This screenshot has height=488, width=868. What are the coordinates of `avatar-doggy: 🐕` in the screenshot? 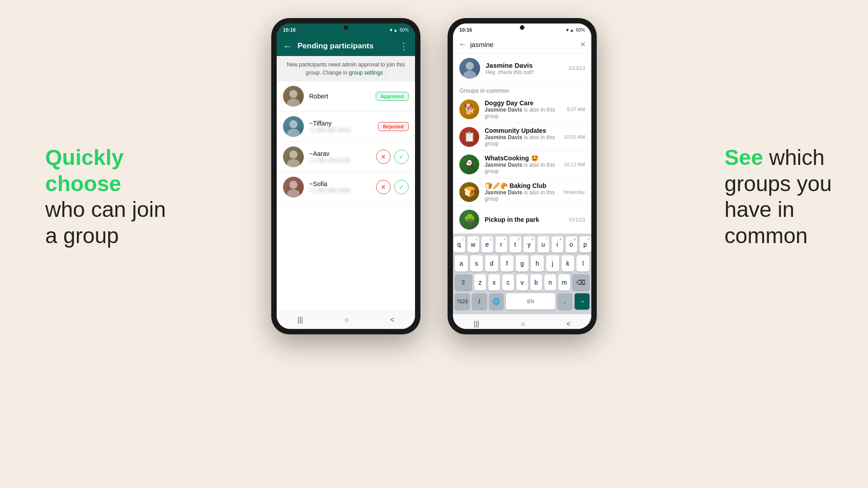 It's located at (469, 109).